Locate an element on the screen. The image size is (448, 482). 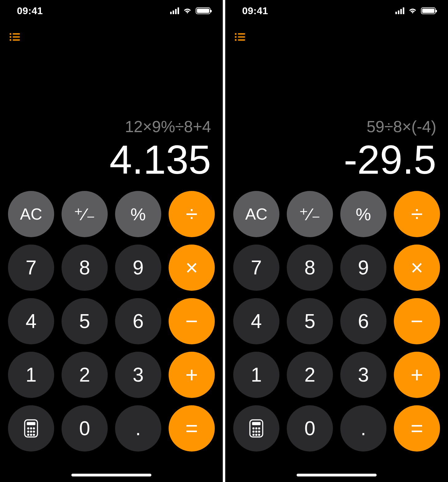
result-text: -29.5 is located at coordinates (390, 160).